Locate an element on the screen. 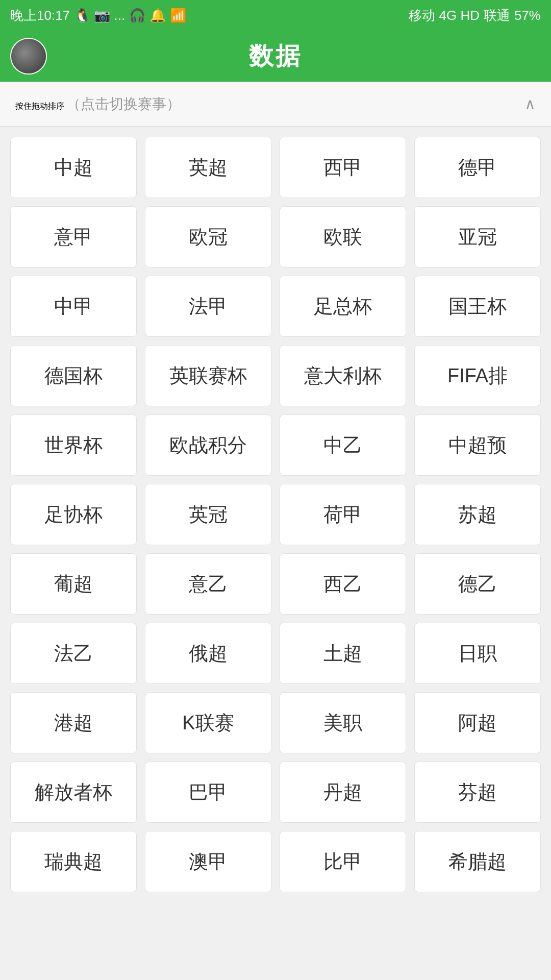  league-item: 苏超 is located at coordinates (478, 514).